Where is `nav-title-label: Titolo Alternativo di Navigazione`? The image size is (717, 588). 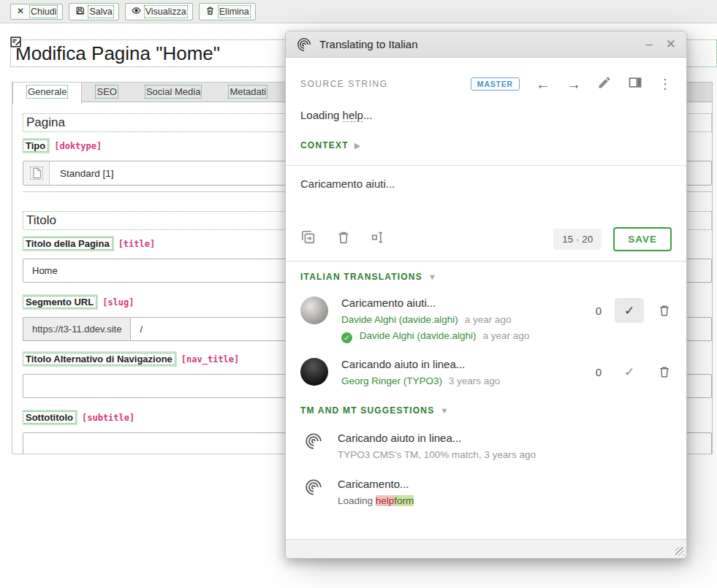
nav-title-label: Titolo Alternativo di Navigazione is located at coordinates (99, 359).